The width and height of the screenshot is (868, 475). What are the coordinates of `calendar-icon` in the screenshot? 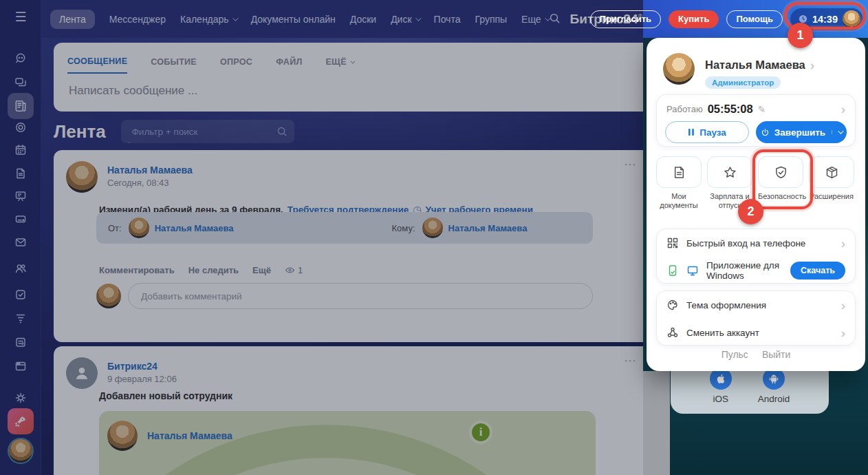 It's located at (21, 150).